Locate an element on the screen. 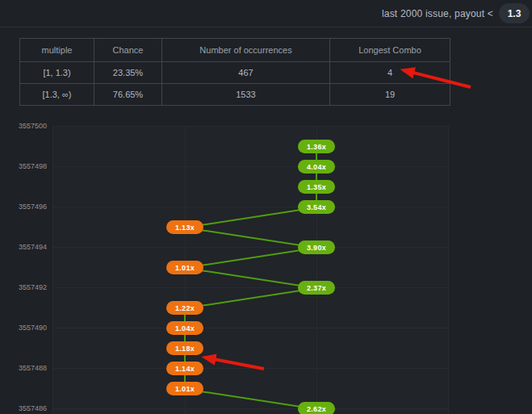 The image size is (532, 414). cell-occurrences-high: 1533 is located at coordinates (246, 95).